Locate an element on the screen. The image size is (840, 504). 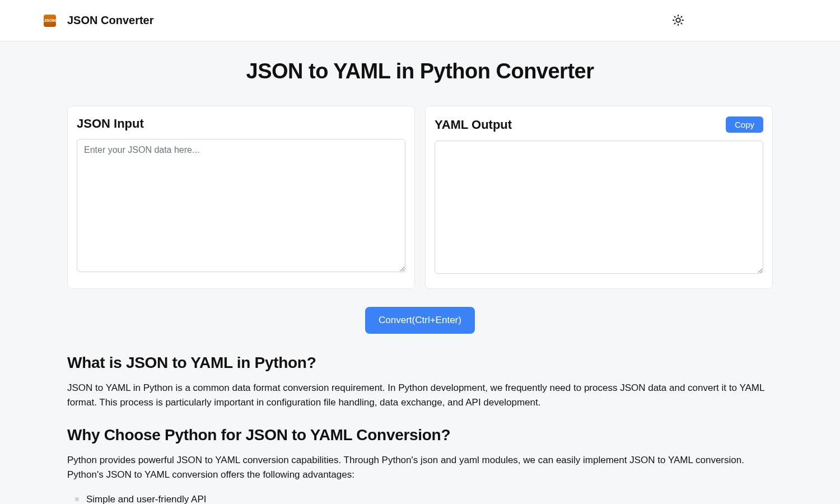
app-title: JSON Converter is located at coordinates (111, 20).